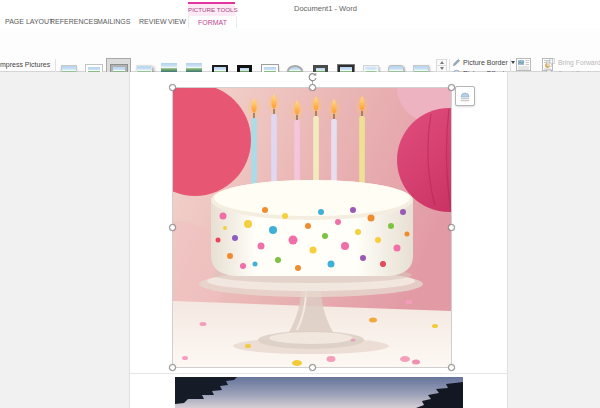  What do you see at coordinates (300, 50) in the screenshot?
I see `ribbon: Compress PicturesChange PictureReset Pic…` at bounding box center [300, 50].